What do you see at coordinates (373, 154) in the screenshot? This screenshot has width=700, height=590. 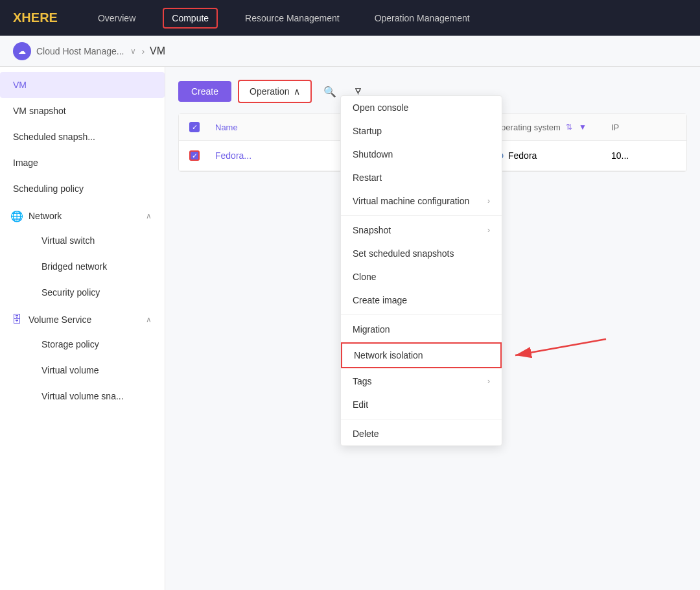 I see `menu-shutdown-label: Shutdown` at bounding box center [373, 154].